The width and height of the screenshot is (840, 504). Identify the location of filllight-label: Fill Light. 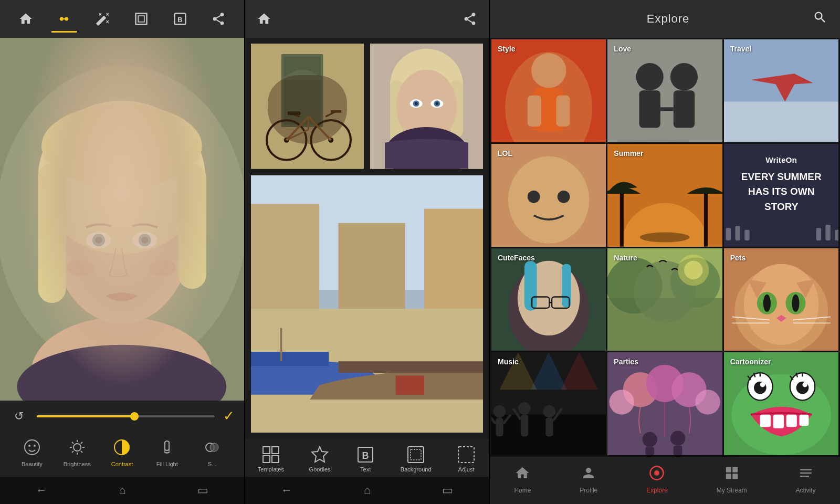
(167, 464).